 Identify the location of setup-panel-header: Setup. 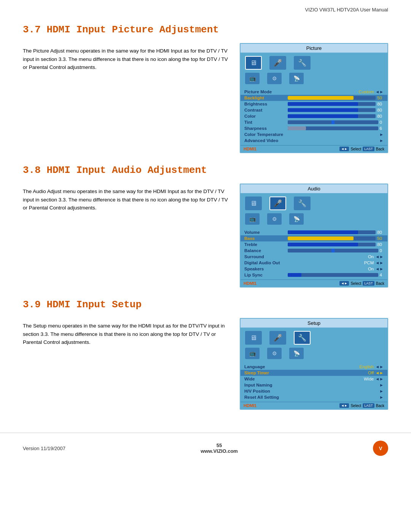
(314, 323).